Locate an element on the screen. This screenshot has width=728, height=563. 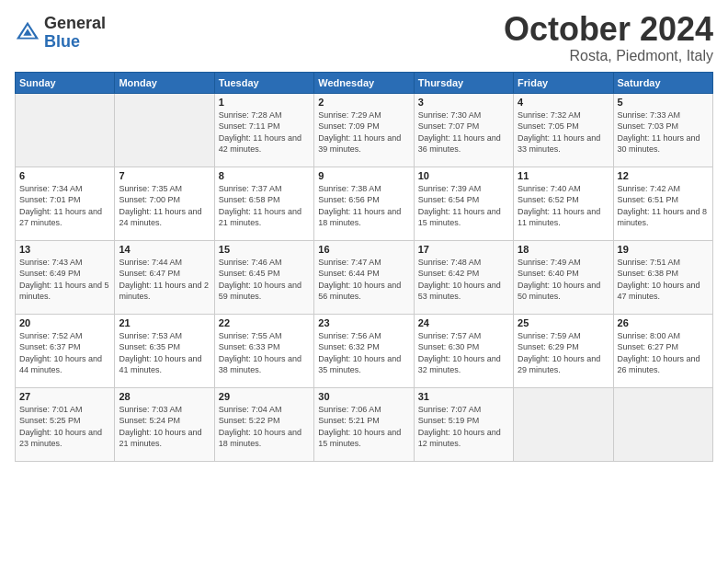
logo: General Blue is located at coordinates (61, 33).